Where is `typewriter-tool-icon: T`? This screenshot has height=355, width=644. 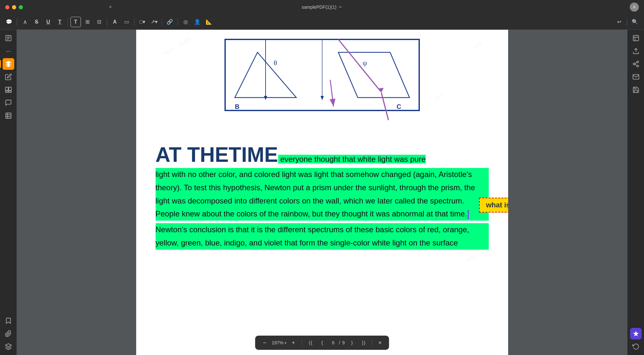 typewriter-tool-icon: T is located at coordinates (76, 22).